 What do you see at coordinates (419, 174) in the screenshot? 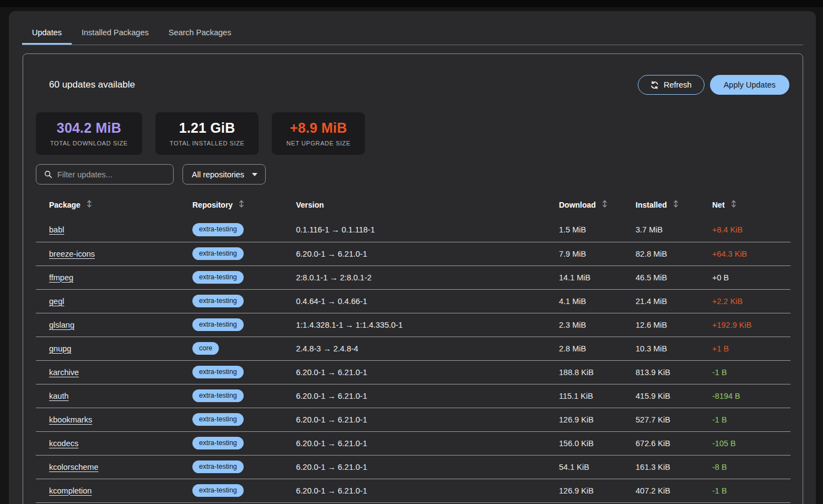
I see `filter-row: All repositories` at bounding box center [419, 174].